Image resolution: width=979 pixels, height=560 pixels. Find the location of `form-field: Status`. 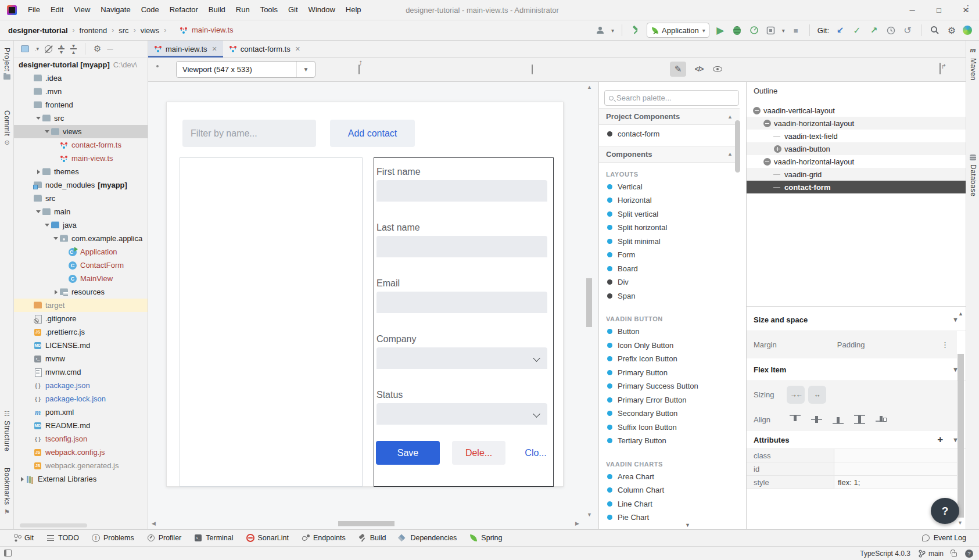

form-field: Status is located at coordinates (462, 407).